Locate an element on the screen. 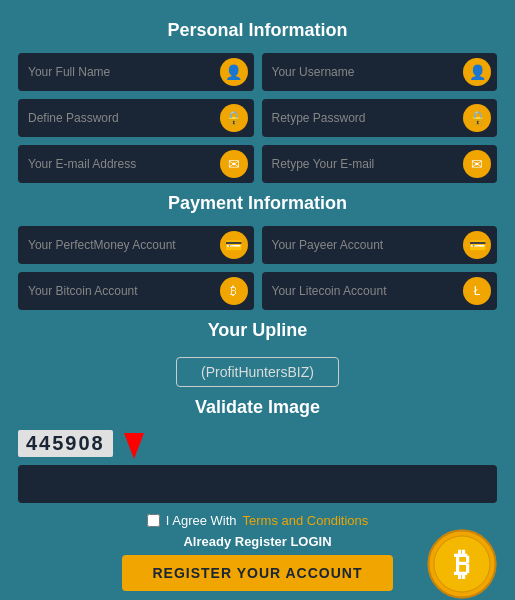  payment-row-1: 💳 💳 is located at coordinates (258, 245).